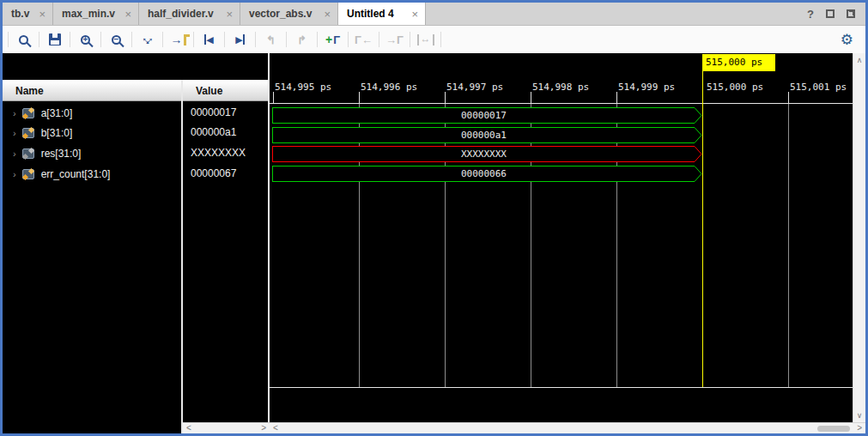 The width and height of the screenshot is (868, 436). What do you see at coordinates (484, 115) in the screenshot?
I see `bus-value: 00000017` at bounding box center [484, 115].